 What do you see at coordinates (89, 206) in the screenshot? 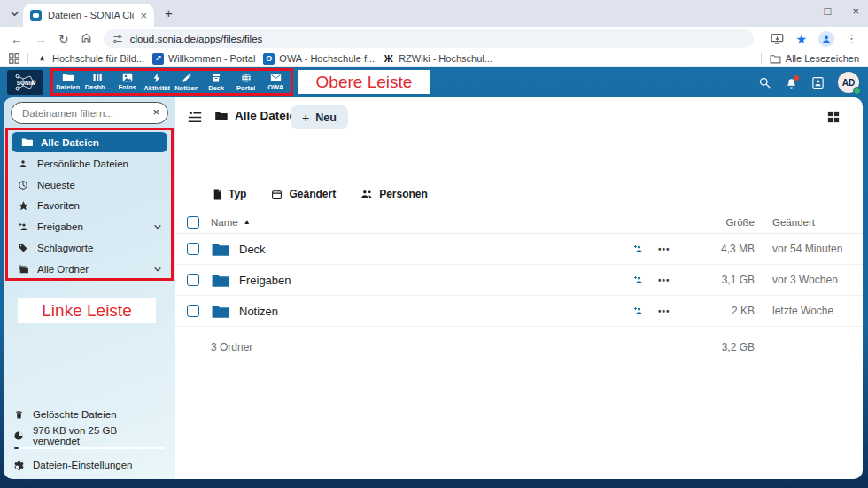
I see `sidebar-item-favoriten: Favoriten` at bounding box center [89, 206].